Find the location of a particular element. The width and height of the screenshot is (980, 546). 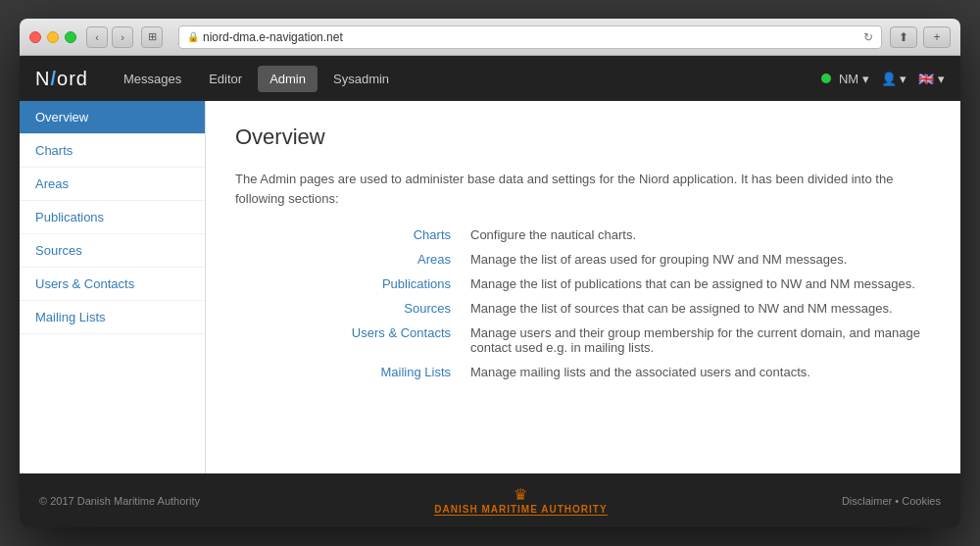

section-desc-charts: Configure the nautical charts. is located at coordinates (701, 235).